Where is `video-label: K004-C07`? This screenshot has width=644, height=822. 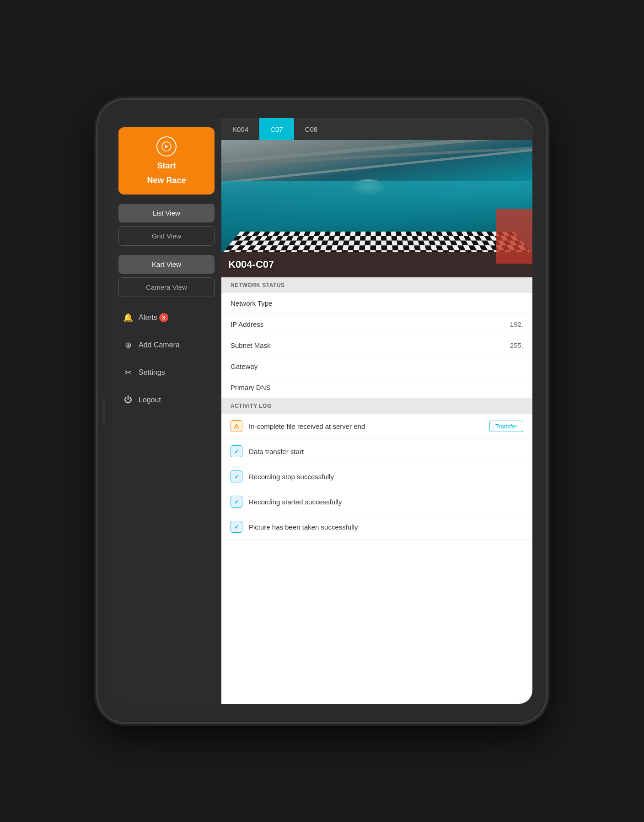 video-label: K004-C07 is located at coordinates (251, 265).